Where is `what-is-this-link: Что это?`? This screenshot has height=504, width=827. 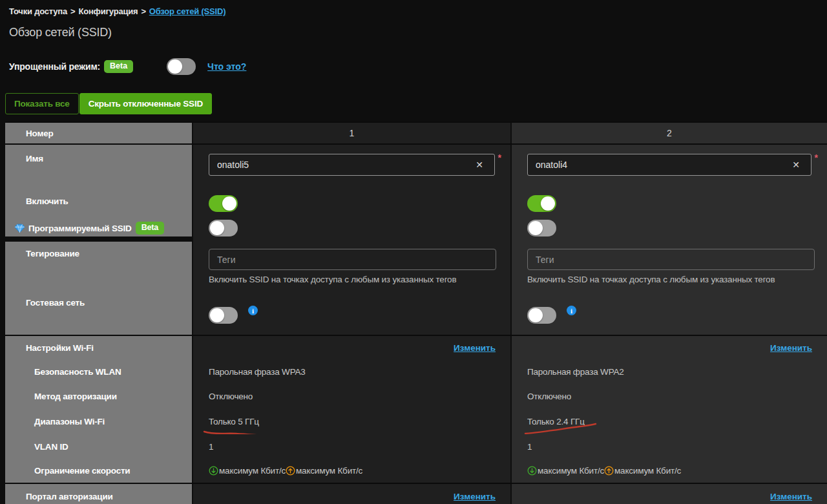
what-is-this-link: Что это? is located at coordinates (227, 67).